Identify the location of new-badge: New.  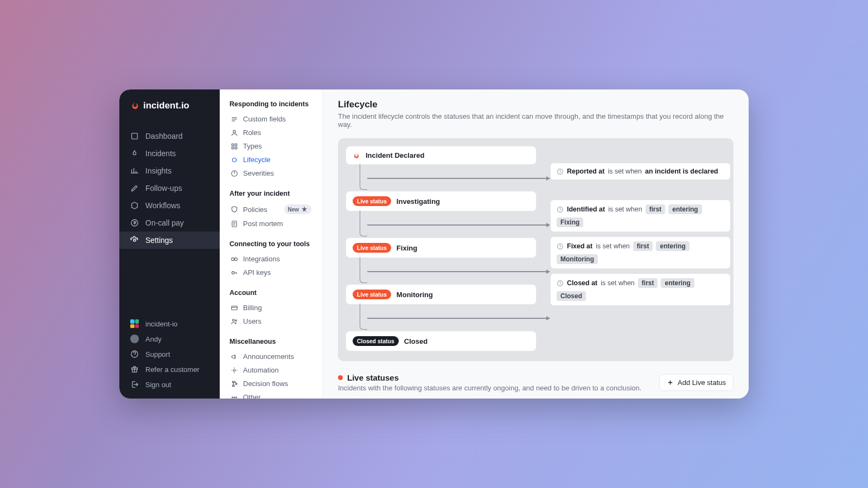
(298, 209).